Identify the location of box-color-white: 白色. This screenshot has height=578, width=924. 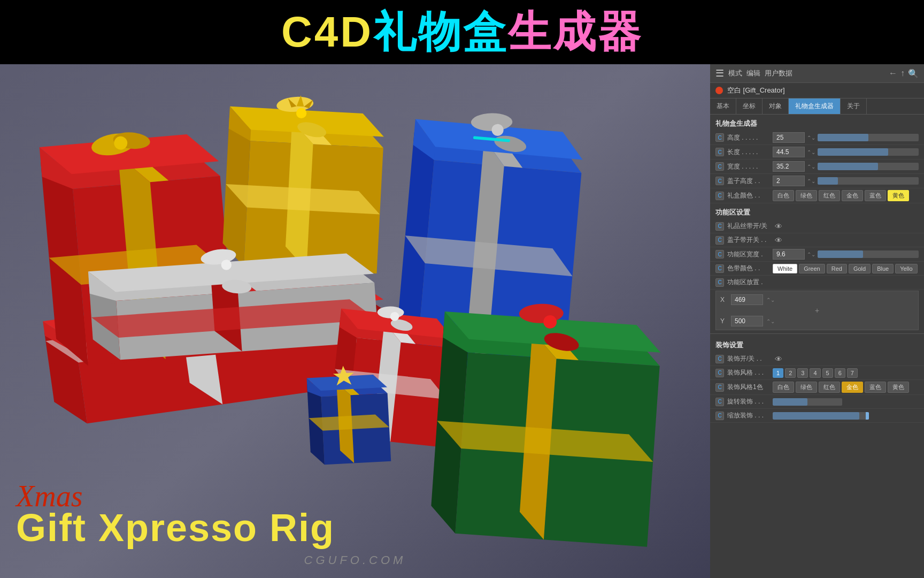
(783, 196).